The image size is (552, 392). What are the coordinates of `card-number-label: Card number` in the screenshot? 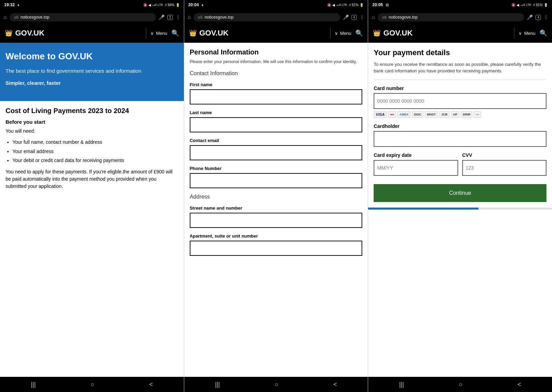 It's located at (460, 88).